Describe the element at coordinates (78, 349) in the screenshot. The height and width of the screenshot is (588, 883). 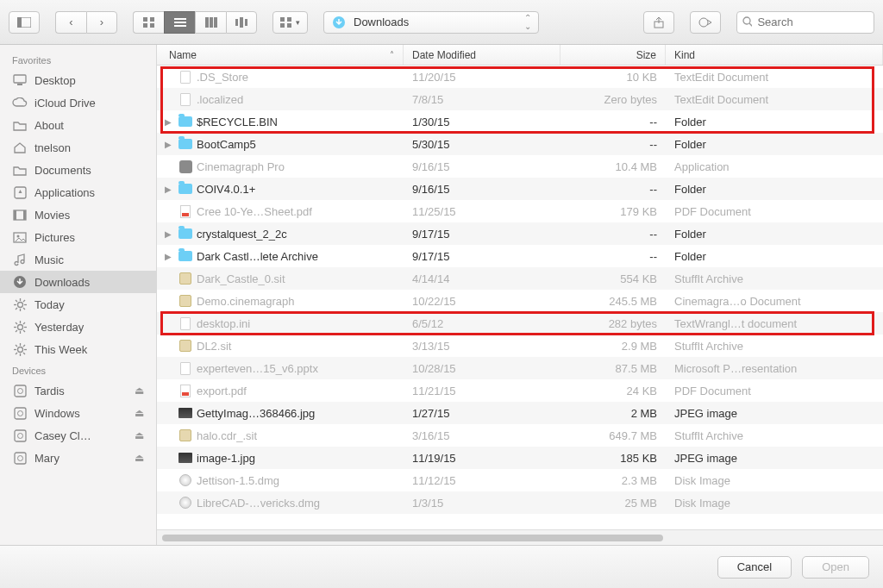
I see `sidebar-item-this-week: This Week` at that location.